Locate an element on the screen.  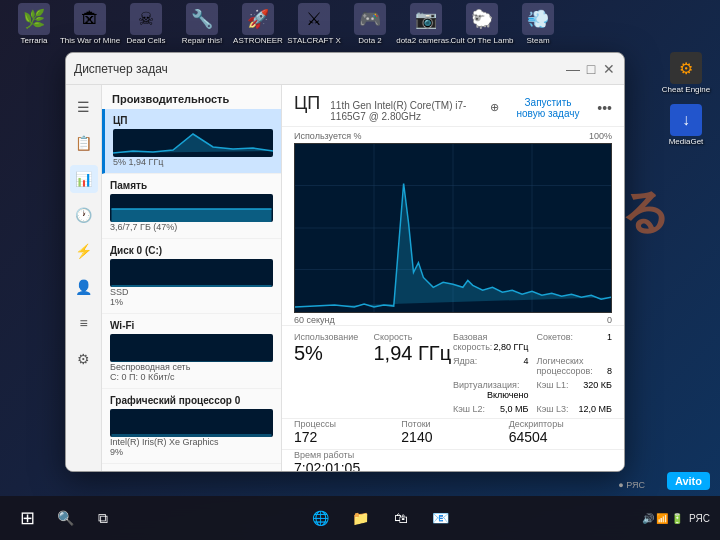
processes-label: Процессы is located at coordinates (346, 424).